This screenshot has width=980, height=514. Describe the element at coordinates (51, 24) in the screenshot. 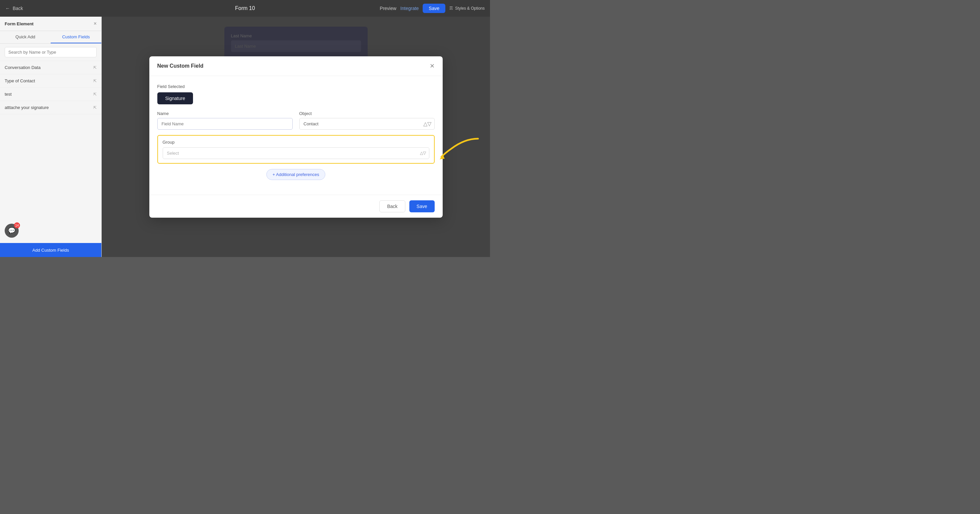

I see `sidebar-header: Form Element ×` at that location.